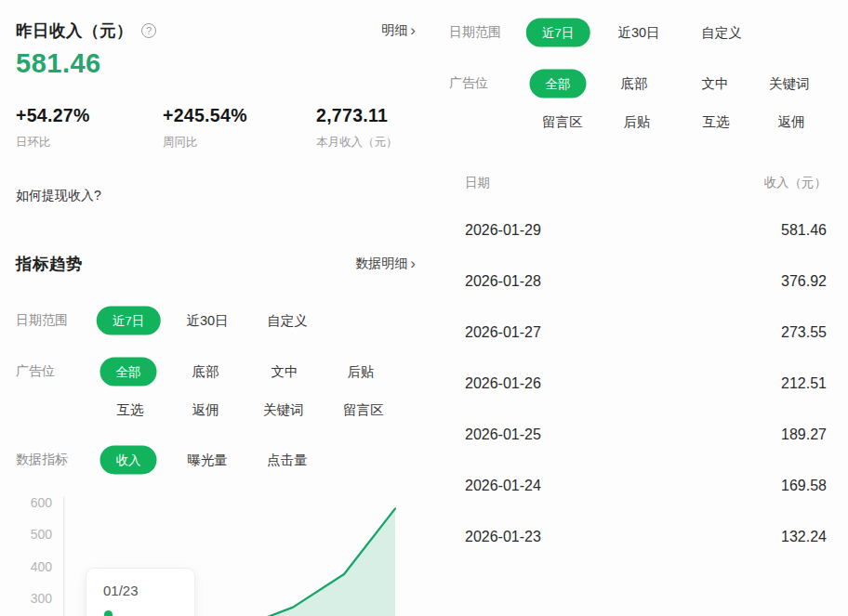 Image resolution: width=848 pixels, height=616 pixels. What do you see at coordinates (645, 230) in the screenshot?
I see `table-row: 2026-01-29 581.46` at bounding box center [645, 230].